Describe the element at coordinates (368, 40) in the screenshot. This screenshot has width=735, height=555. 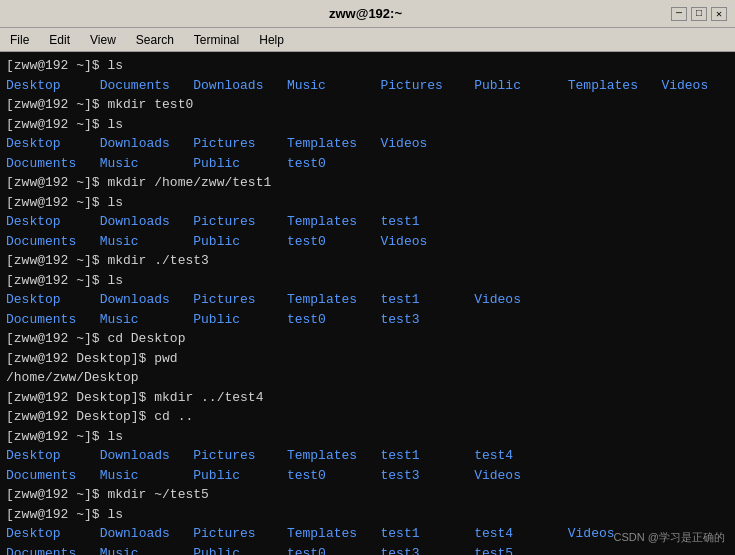
I see `menu-bar: FileEditViewSearchTerminalHelp` at that location.